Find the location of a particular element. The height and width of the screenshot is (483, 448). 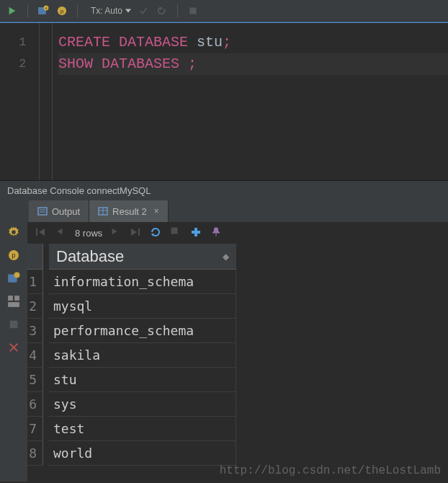

new-console-icon: + is located at coordinates (43, 11).